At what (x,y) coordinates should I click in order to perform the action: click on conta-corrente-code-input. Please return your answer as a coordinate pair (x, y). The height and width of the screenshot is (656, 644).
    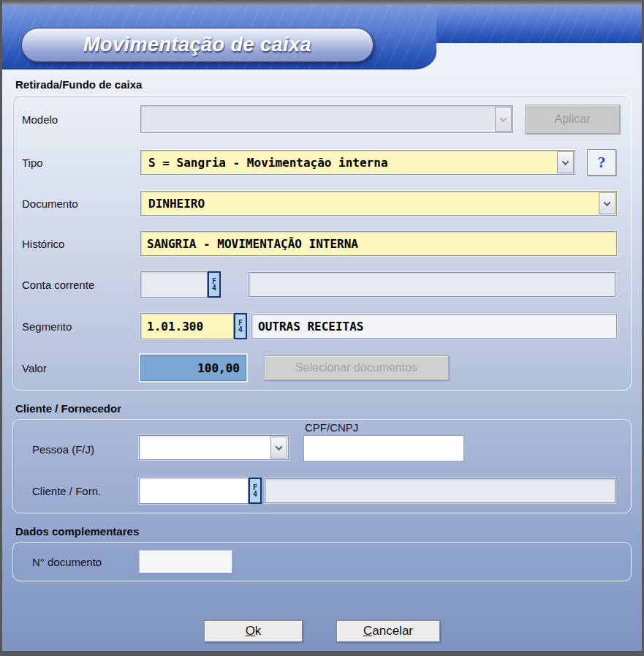
    Looking at the image, I should click on (174, 284).